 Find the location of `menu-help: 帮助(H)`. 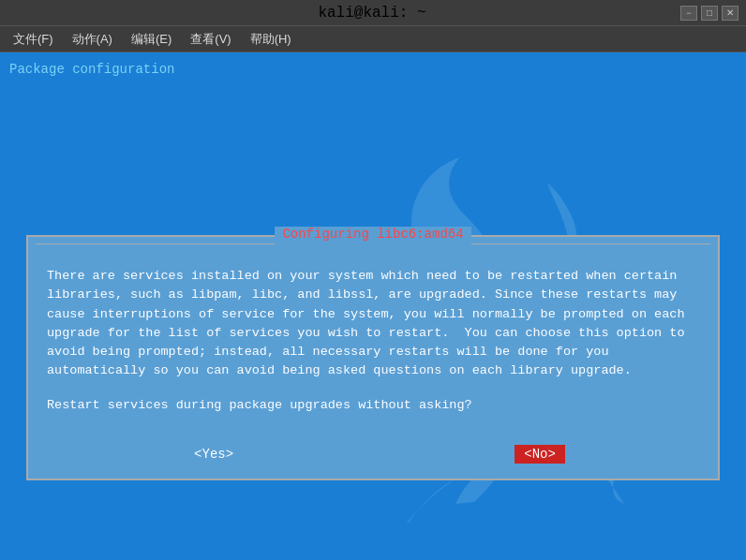

menu-help: 帮助(H) is located at coordinates (271, 39).